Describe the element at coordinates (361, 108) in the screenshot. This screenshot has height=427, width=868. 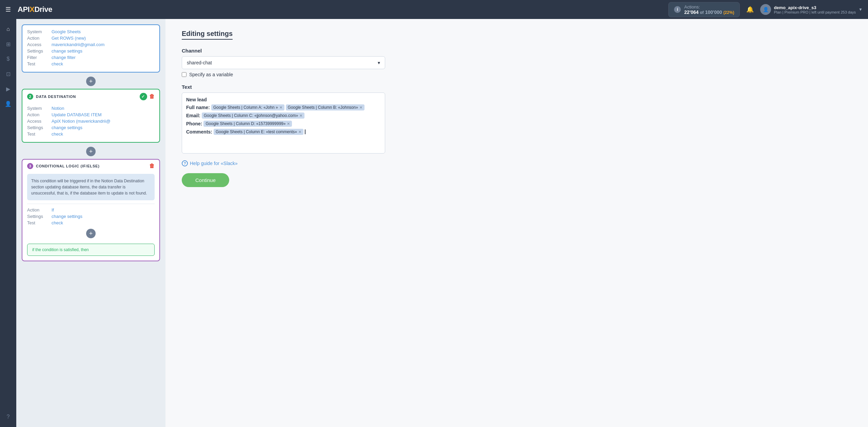
I see `chip-fullname-2-close: ✕` at that location.